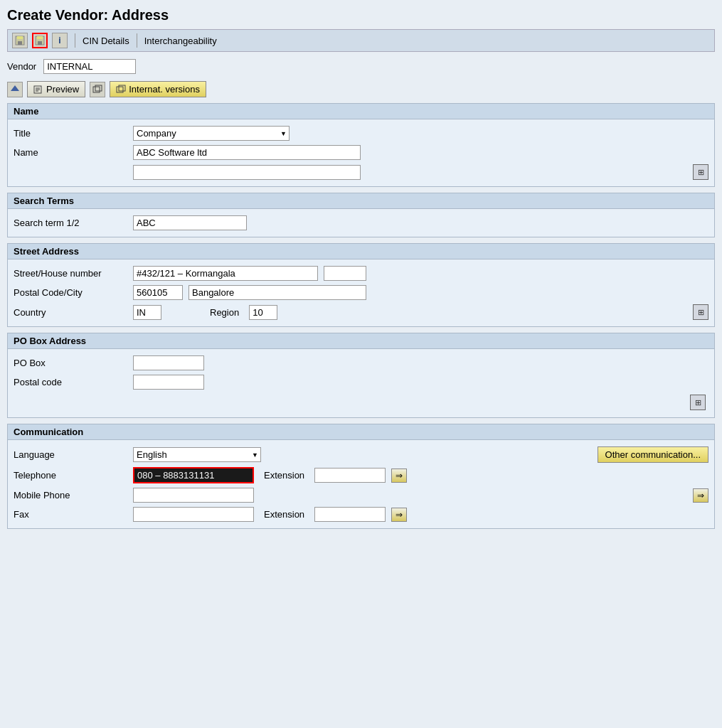 The width and height of the screenshot is (722, 728). I want to click on page-title: Create Vendor: Address, so click(361, 16).